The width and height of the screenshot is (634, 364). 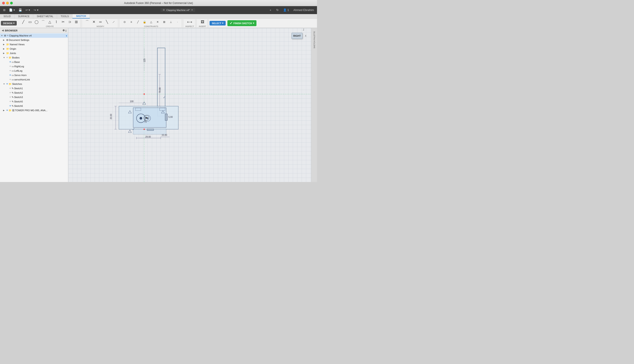 What do you see at coordinates (20, 10) in the screenshot?
I see `save-button: 💾` at bounding box center [20, 10].